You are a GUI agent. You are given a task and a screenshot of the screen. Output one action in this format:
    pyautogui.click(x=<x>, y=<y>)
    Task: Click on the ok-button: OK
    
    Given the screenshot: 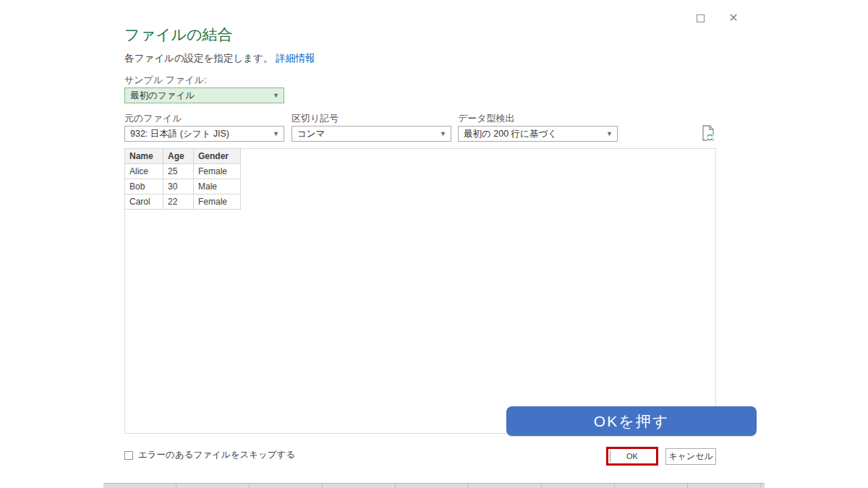 What is the action you would take?
    pyautogui.click(x=632, y=456)
    